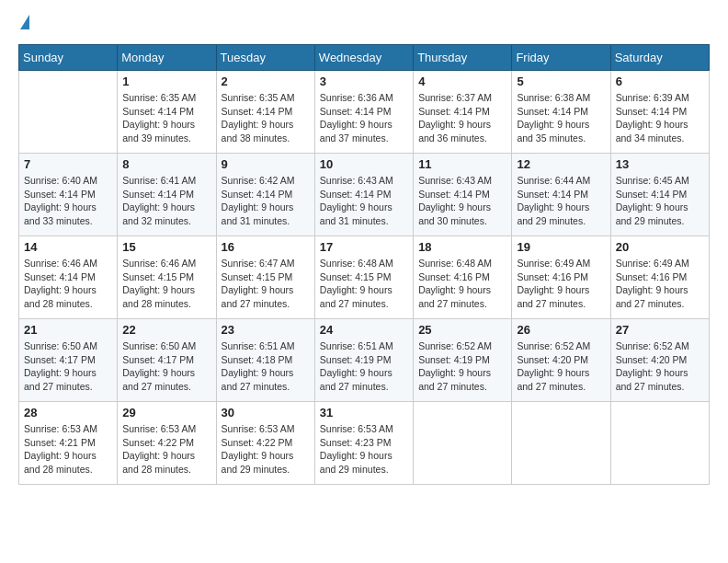 This screenshot has width=728, height=563. Describe the element at coordinates (660, 164) in the screenshot. I see `day-number: 13` at that location.